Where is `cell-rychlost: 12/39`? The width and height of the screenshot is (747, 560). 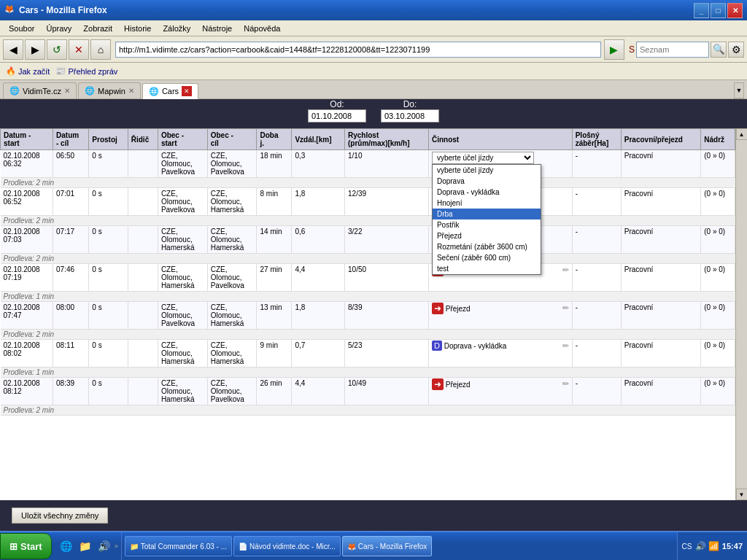 cell-rychlost: 12/39 is located at coordinates (387, 202).